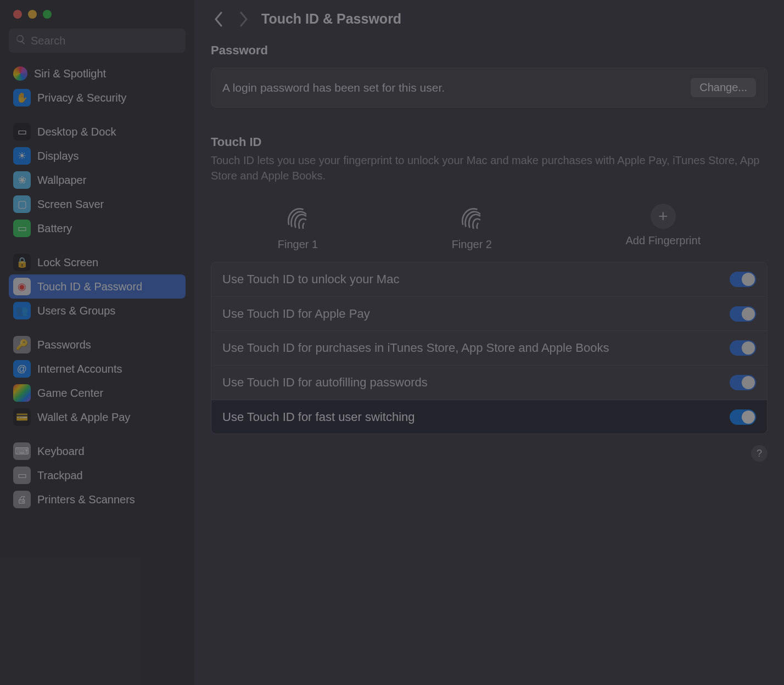  What do you see at coordinates (82, 98) in the screenshot?
I see `sidebar-item-label: Privacy & Security` at bounding box center [82, 98].